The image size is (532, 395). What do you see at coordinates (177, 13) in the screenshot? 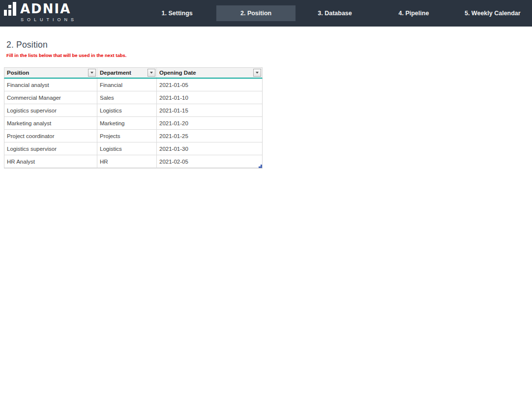
I see `tab-settings: 1. Settings` at bounding box center [177, 13].